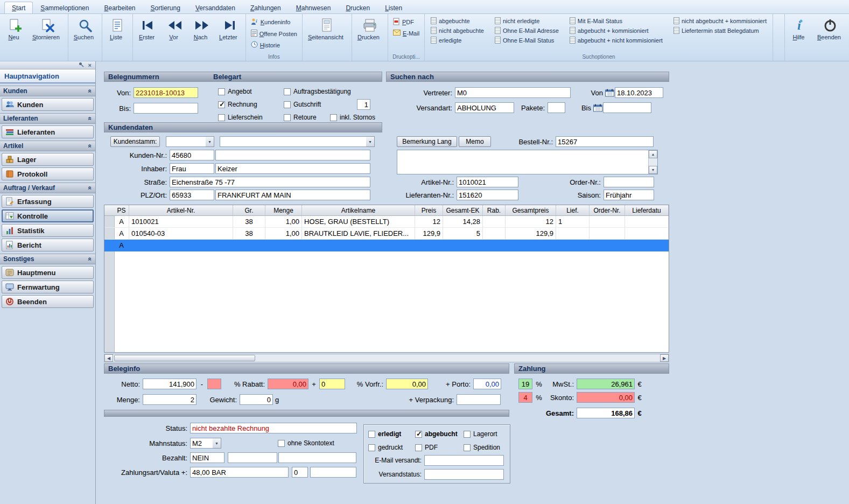  Describe the element at coordinates (464, 474) in the screenshot. I see `versandstatus-field` at that location.